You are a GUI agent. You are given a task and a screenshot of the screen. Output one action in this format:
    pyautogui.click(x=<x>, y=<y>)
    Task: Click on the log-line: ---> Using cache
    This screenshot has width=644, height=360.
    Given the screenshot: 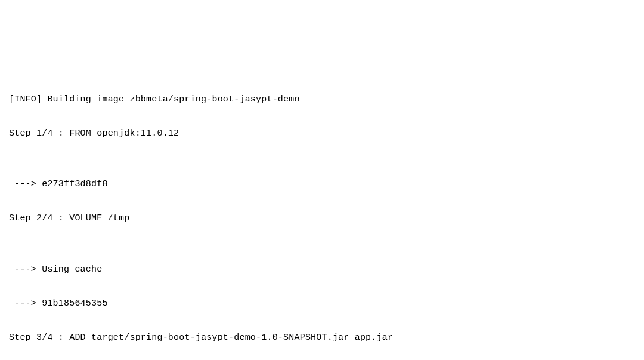 What is the action you would take?
    pyautogui.click(x=322, y=270)
    